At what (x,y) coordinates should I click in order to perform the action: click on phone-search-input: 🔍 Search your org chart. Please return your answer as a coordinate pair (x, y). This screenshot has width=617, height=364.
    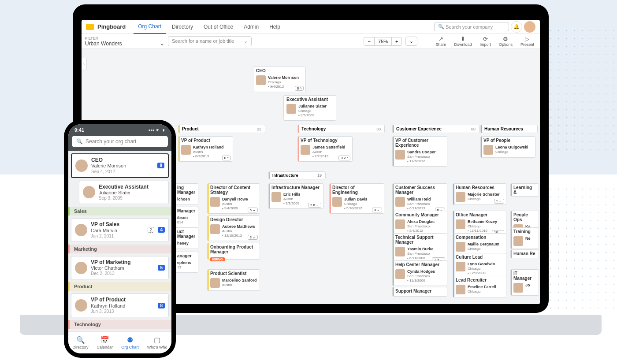
    Looking at the image, I should click on (120, 141).